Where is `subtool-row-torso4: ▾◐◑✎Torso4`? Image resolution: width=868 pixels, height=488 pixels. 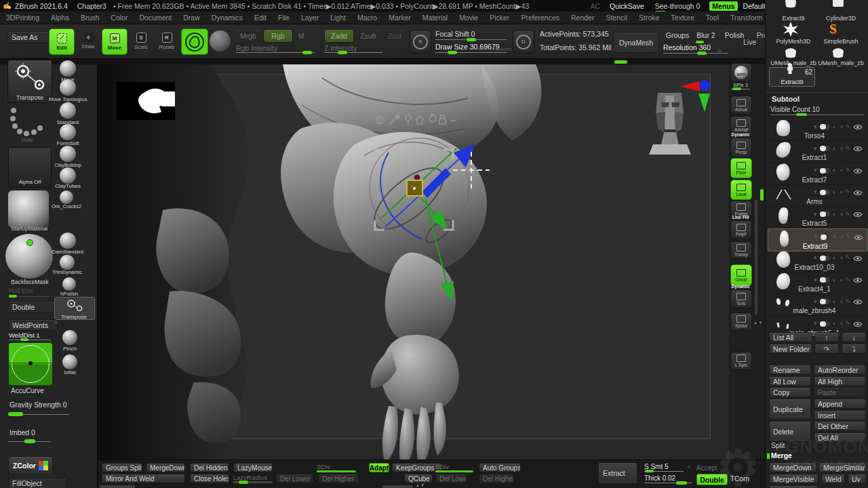
subtool-row-torso4: ▾◐◑✎Torso4 is located at coordinates (817, 130).